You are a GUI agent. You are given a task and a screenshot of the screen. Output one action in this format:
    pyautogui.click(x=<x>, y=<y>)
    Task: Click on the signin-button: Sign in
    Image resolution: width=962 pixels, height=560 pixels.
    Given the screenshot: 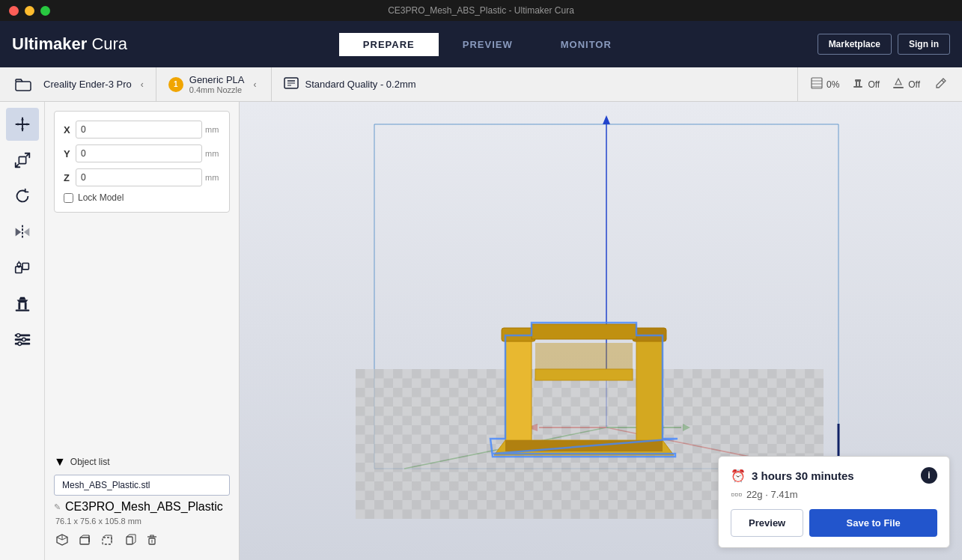 What is the action you would take?
    pyautogui.click(x=924, y=44)
    